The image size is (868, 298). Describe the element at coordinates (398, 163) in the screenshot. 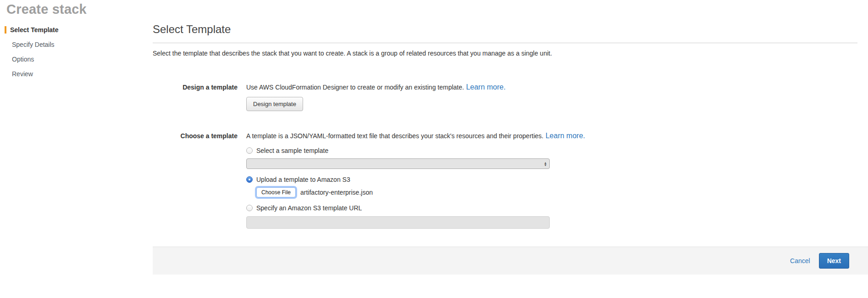

I see `sample-template-select: ▲▼` at that location.